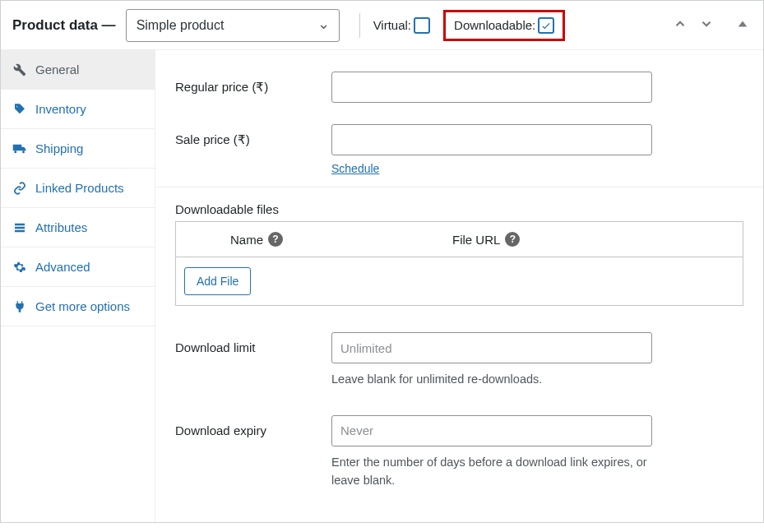  I want to click on download-expiry-label: Download expiry, so click(253, 426).